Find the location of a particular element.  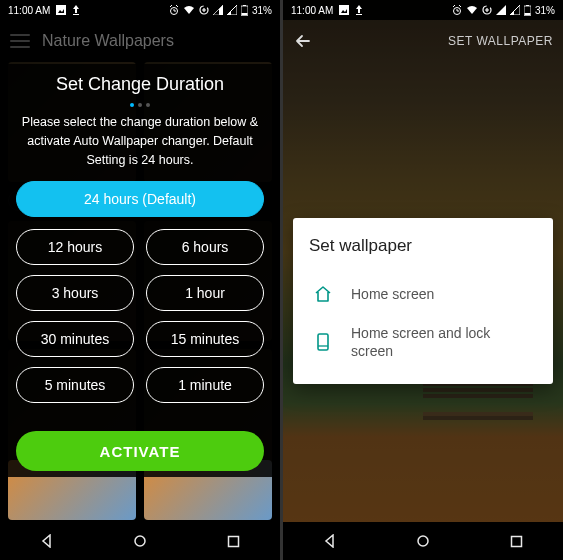

bench-graphic is located at coordinates (478, 401).